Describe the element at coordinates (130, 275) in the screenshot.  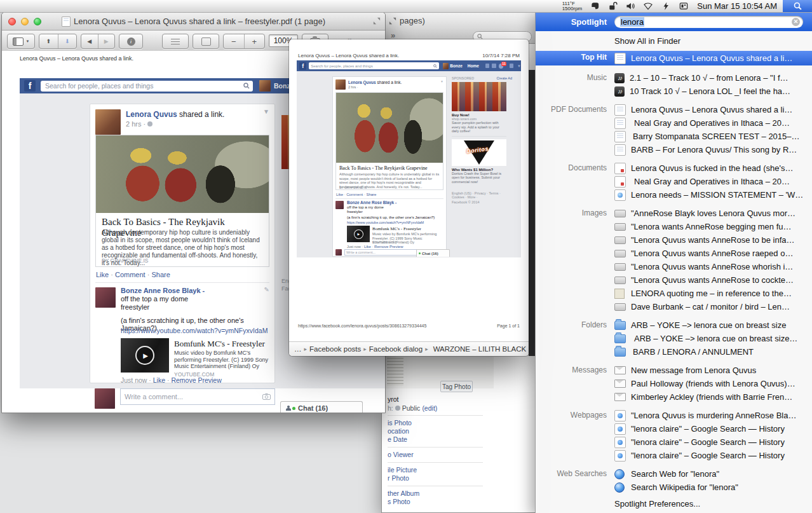
I see `comment-link: Comment` at that location.